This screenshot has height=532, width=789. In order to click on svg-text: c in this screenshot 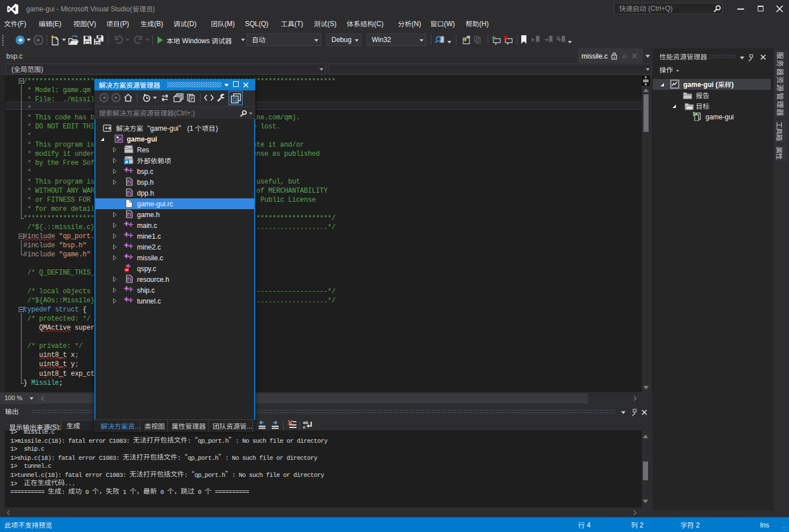, I will do `click(305, 427)`.